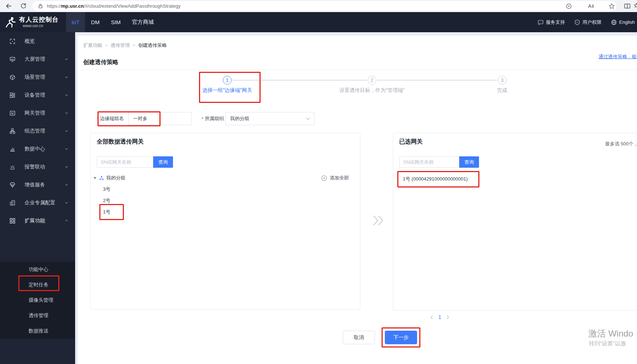 This screenshot has height=364, width=637. What do you see at coordinates (38, 331) in the screenshot?
I see `sidebar-subitem-label: 数据推送` at bounding box center [38, 331].